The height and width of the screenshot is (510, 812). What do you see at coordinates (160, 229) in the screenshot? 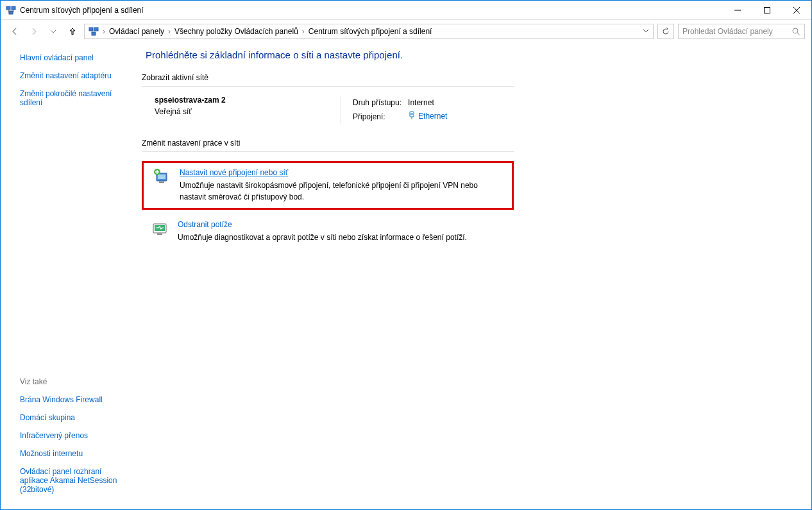
I see `troubleshoot-icon` at bounding box center [160, 229].